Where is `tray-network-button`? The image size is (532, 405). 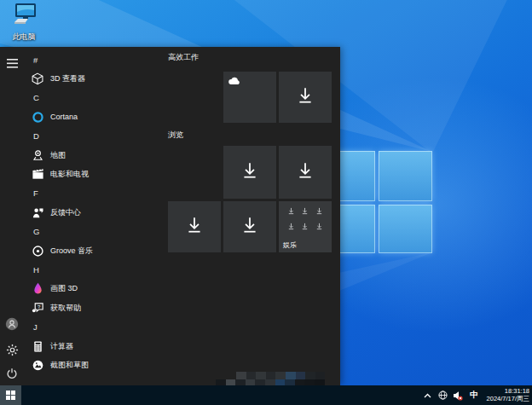
tray-network-button is located at coordinates (442, 396).